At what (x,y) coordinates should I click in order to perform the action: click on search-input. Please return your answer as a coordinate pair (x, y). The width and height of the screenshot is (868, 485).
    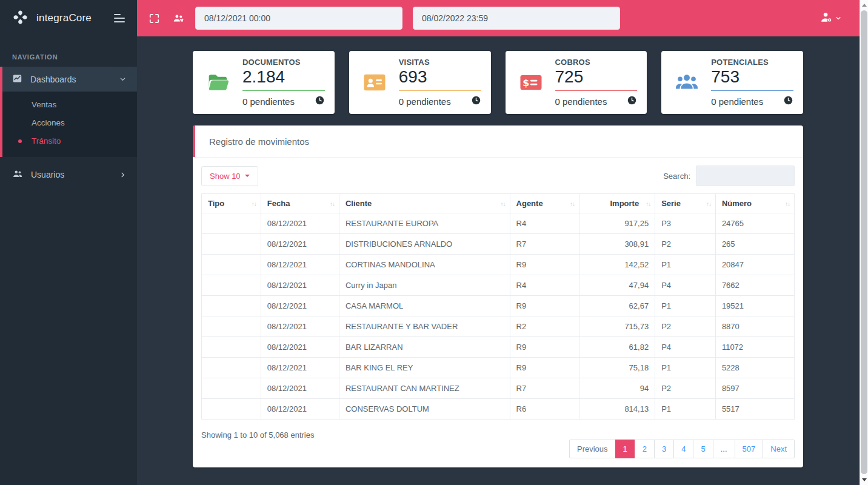
    Looking at the image, I should click on (746, 176).